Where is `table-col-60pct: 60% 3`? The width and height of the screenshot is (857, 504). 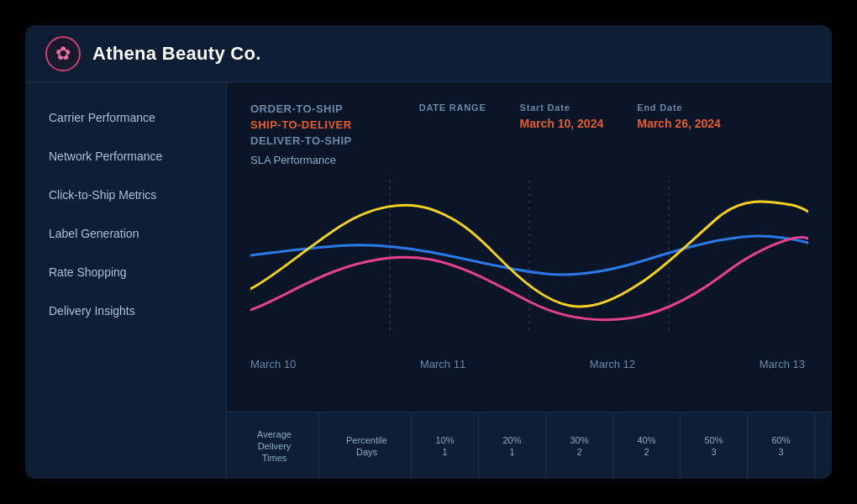
table-col-60pct: 60% 3 is located at coordinates (781, 445).